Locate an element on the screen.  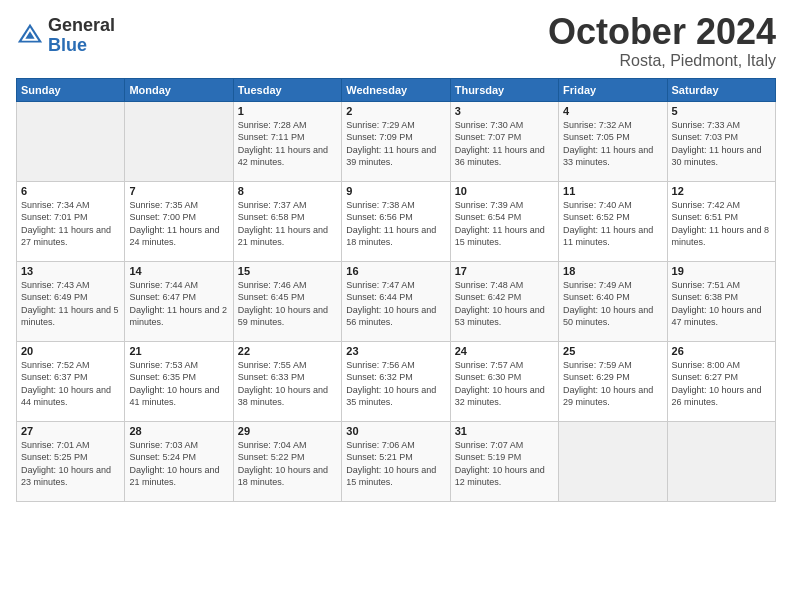
day-number: 8 is located at coordinates (288, 191).